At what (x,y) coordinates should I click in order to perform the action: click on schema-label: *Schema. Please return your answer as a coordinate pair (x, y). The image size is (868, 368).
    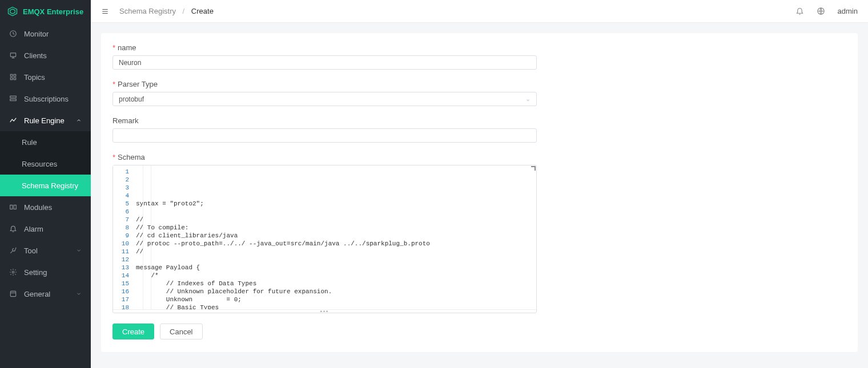
    Looking at the image, I should click on (480, 157).